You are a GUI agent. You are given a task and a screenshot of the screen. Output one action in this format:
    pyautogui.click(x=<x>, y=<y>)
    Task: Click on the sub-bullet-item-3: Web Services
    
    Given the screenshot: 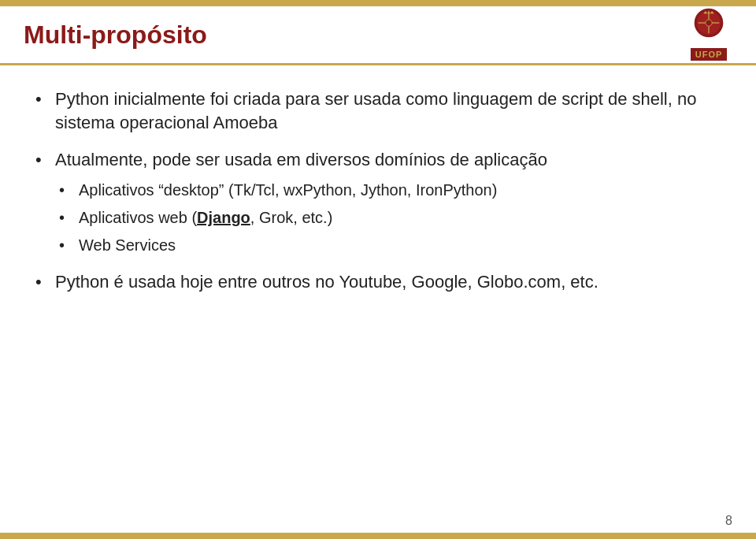 What is the action you would take?
    pyautogui.click(x=390, y=246)
    